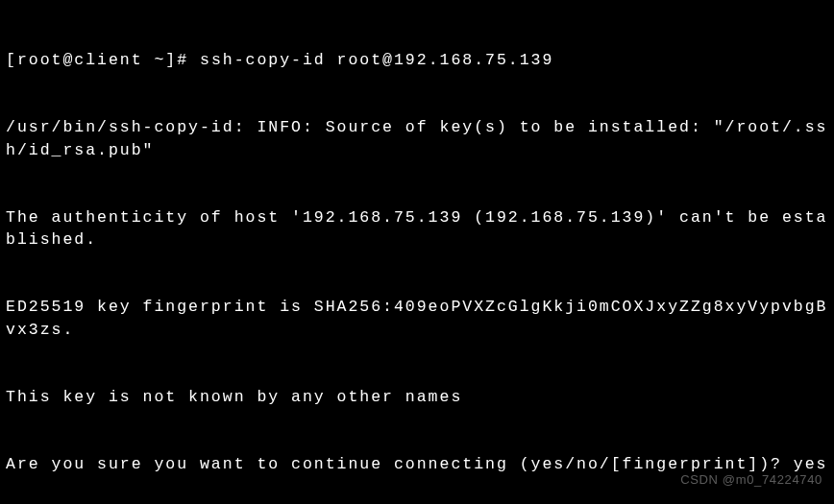  Describe the element at coordinates (417, 319) in the screenshot. I see `output-line: ED25519 key fingerprint is SHA256:409eoP…` at that location.